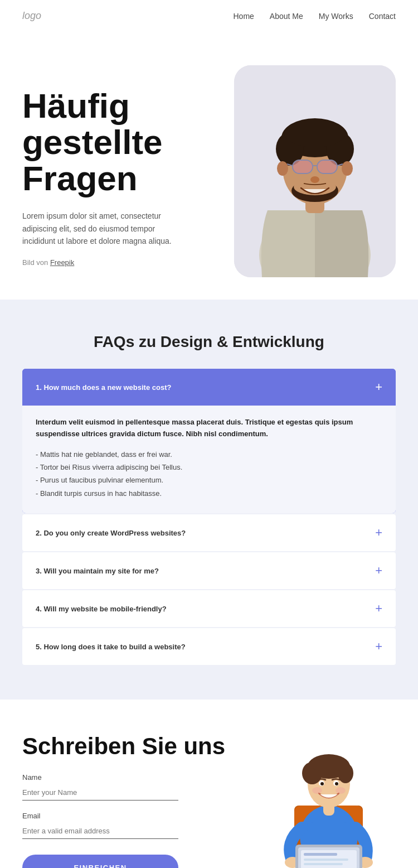 This screenshot has width=418, height=868. Describe the element at coordinates (209, 480) in the screenshot. I see `list-item: Purus ut faucibus pulvinar elementum.` at that location.